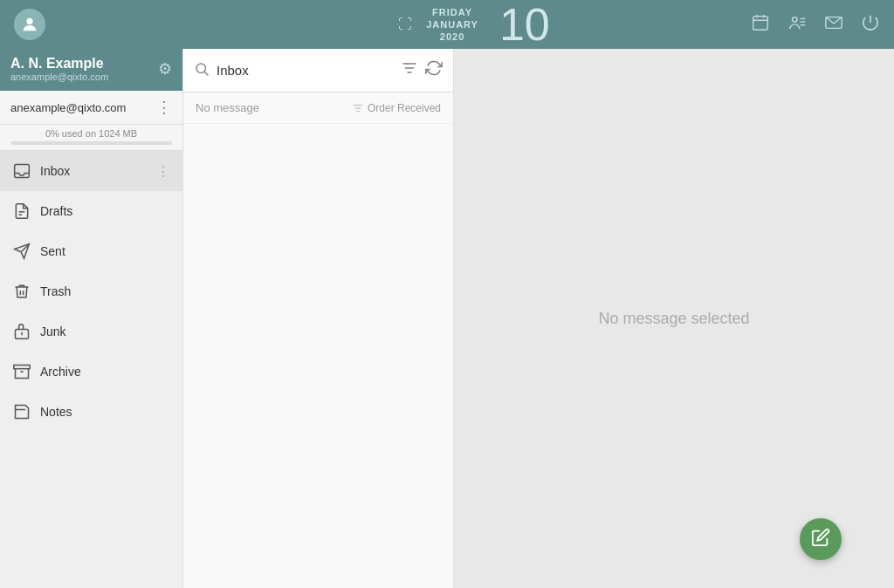 The width and height of the screenshot is (894, 588). I want to click on year-label: 2020, so click(452, 37).